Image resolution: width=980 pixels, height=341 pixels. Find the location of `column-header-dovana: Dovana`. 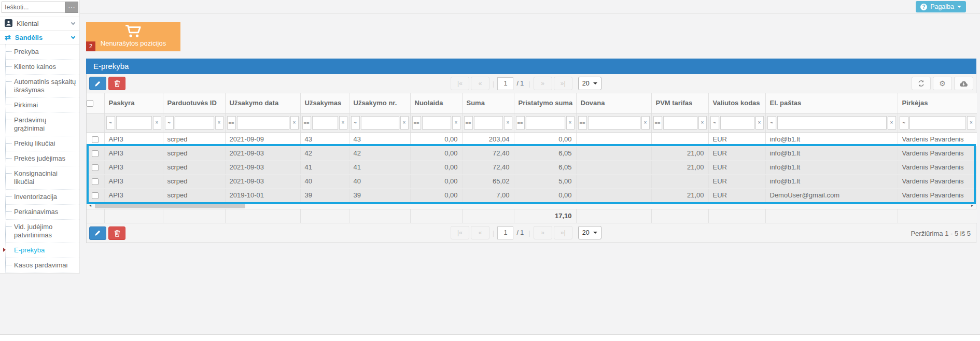

column-header-dovana: Dovana is located at coordinates (614, 103).